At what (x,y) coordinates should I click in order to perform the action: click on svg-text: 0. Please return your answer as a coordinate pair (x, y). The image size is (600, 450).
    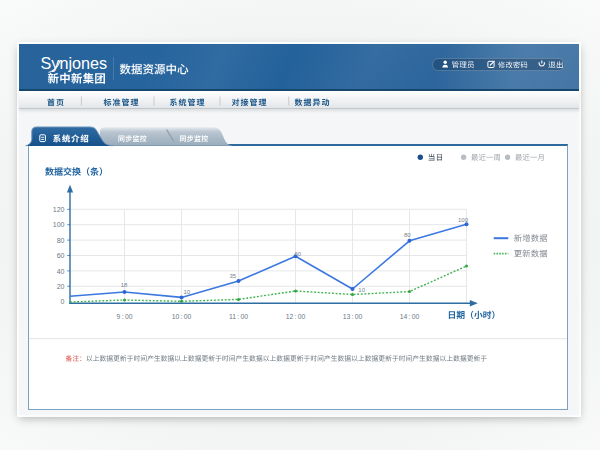
    Looking at the image, I should click on (63, 302).